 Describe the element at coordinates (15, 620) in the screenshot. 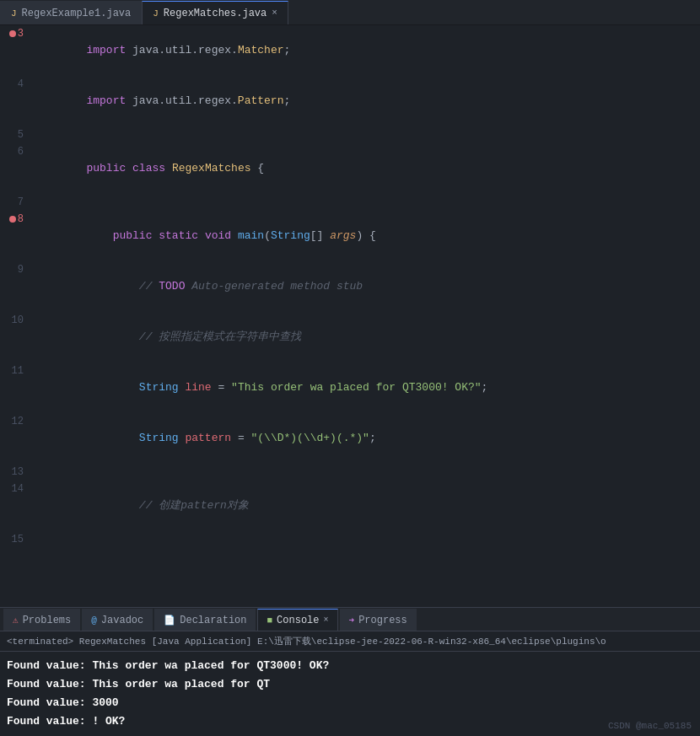

I see `problems-icon: ⚠` at that location.